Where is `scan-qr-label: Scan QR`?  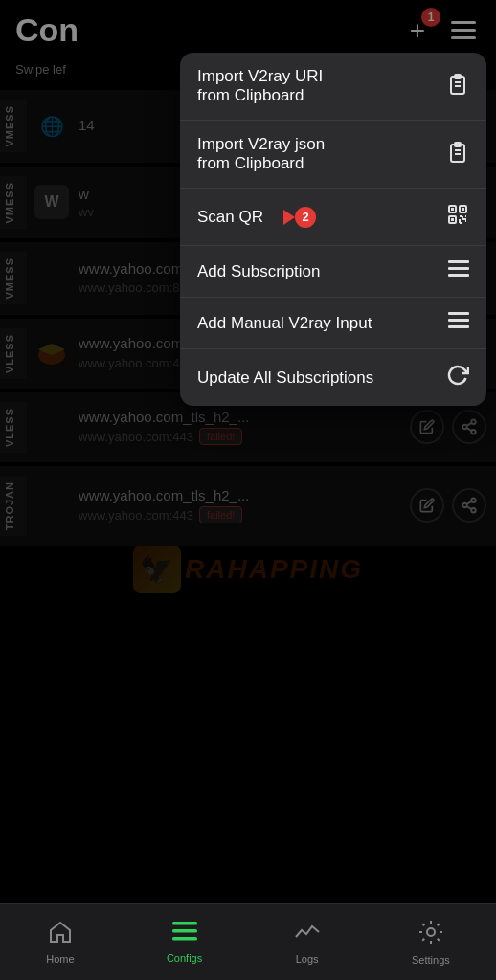
scan-qr-label: Scan QR is located at coordinates (230, 217).